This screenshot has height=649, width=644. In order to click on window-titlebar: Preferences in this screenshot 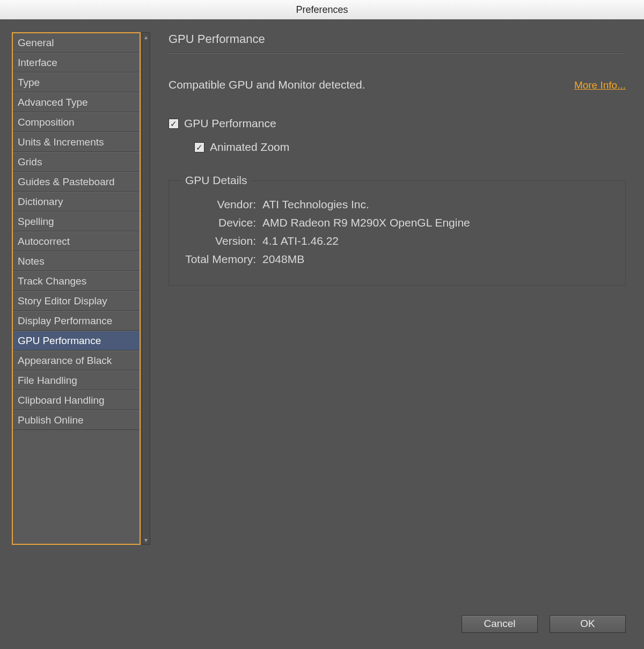, I will do `click(322, 10)`.